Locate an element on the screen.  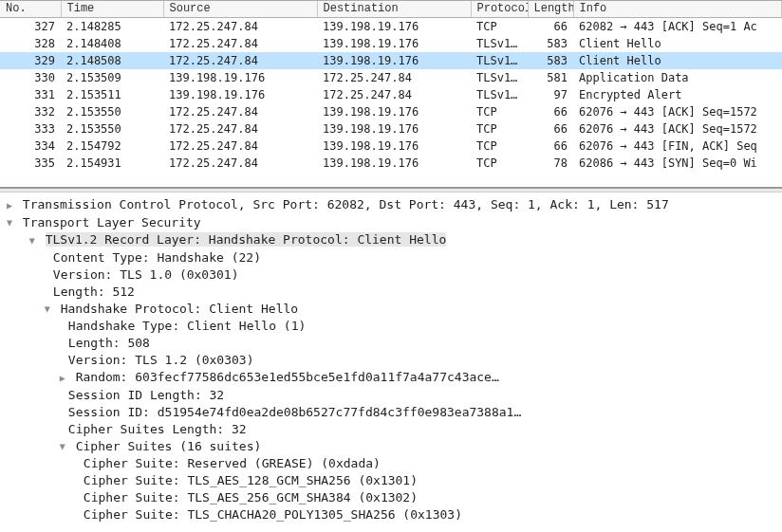
tree-label: Session ID Length: 32 is located at coordinates (146, 394).